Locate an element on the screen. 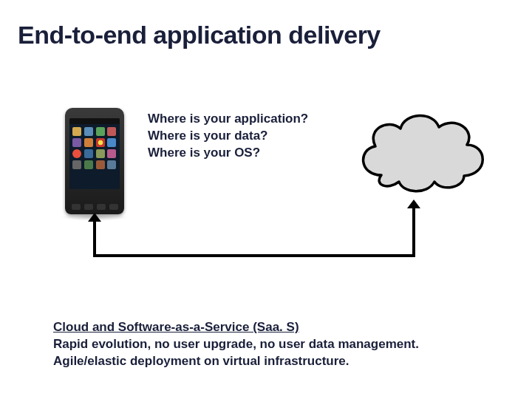 The width and height of the screenshot is (532, 399). phone-app-grid is located at coordinates (95, 148).